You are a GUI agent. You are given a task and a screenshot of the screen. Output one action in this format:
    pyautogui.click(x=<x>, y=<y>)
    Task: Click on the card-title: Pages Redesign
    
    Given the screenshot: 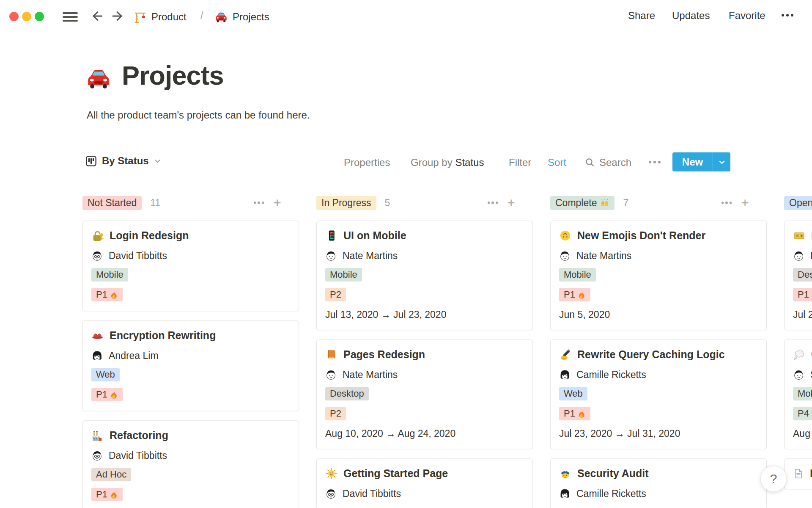 What is the action you would take?
    pyautogui.click(x=384, y=355)
    